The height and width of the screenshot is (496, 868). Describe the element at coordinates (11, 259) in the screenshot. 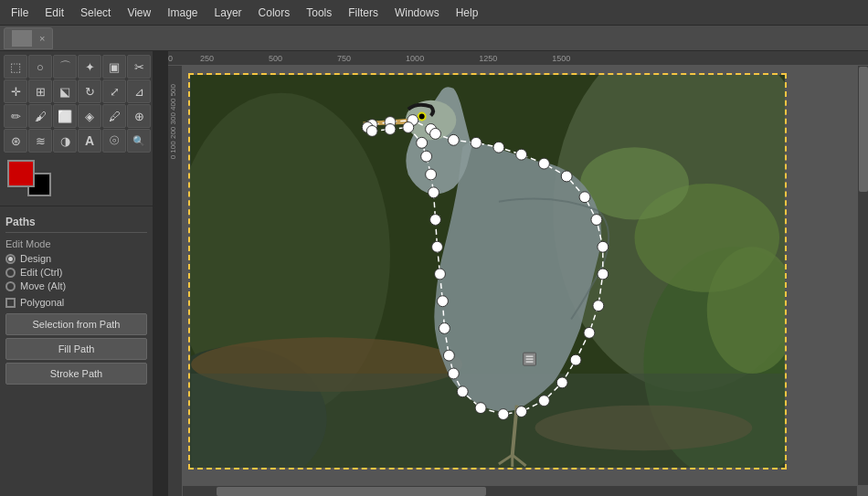

I see `mode-design-radio` at that location.